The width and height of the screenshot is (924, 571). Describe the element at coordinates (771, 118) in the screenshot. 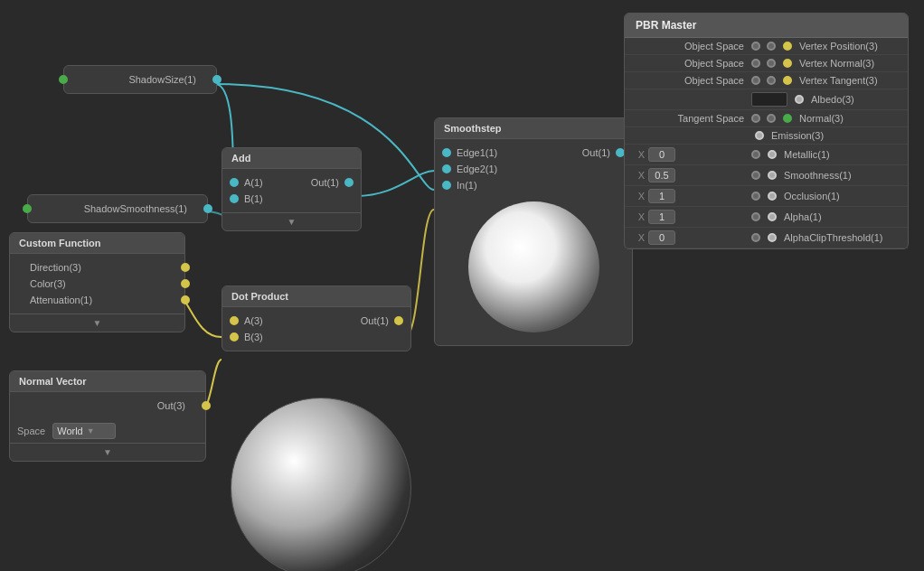

I see `pbr-left-port-5b` at that location.